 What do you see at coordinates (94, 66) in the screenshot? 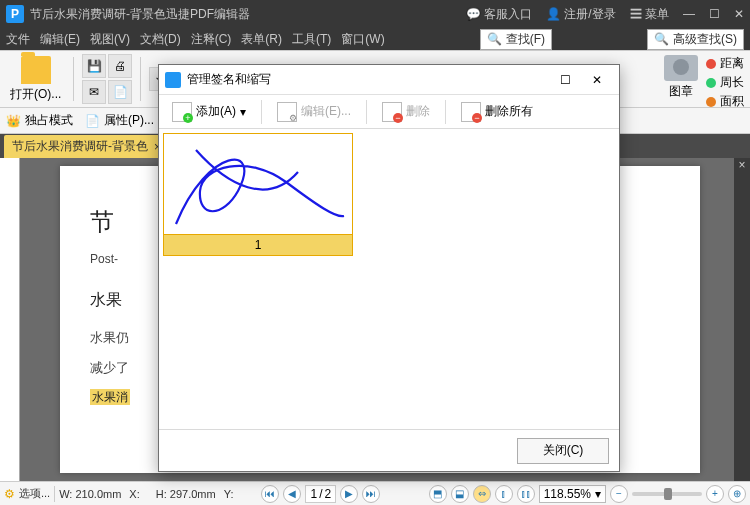
I see `tool-save-icon: 💾` at bounding box center [94, 66].